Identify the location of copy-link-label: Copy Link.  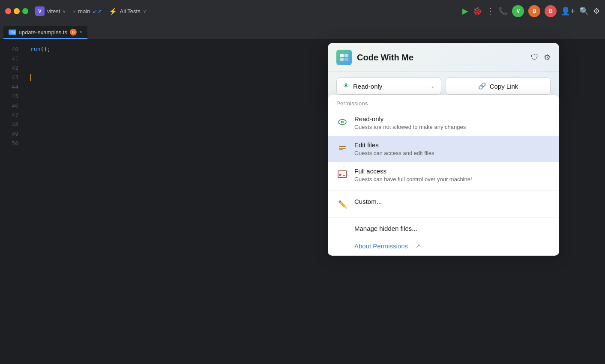
(504, 87).